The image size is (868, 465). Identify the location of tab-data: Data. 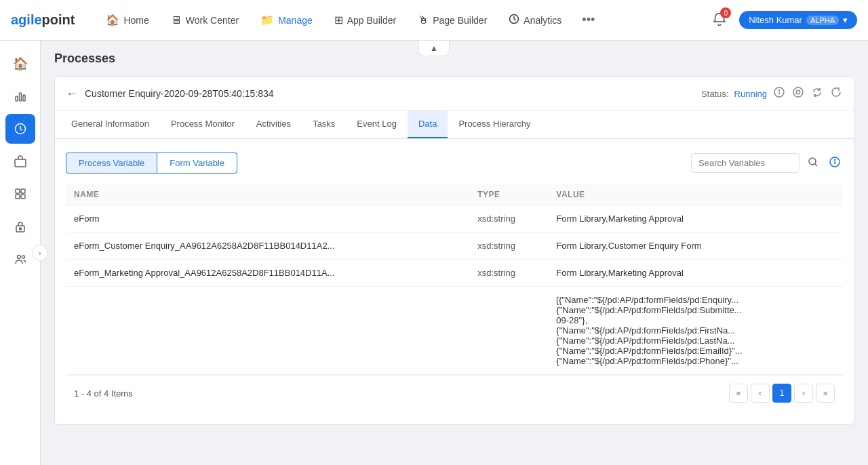
(427, 125).